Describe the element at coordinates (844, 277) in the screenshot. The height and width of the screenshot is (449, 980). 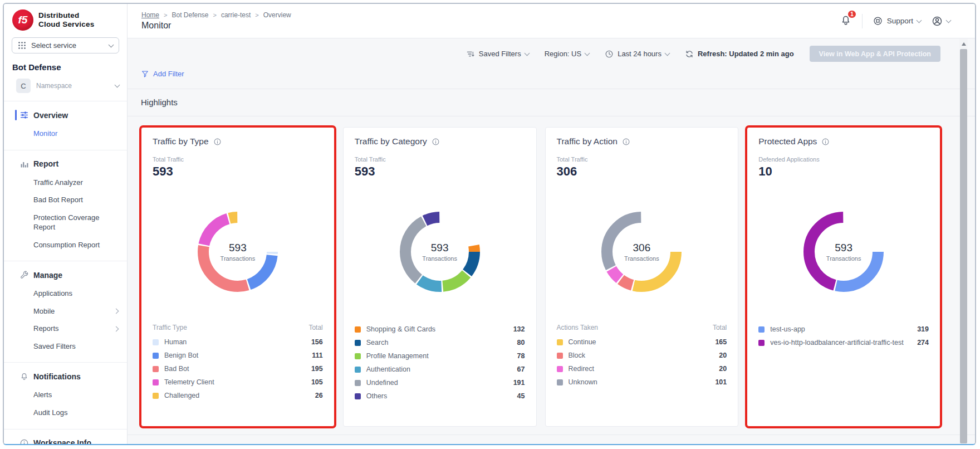
I see `card-protected-apps: Protected AppsDefended Applications10593…` at that location.